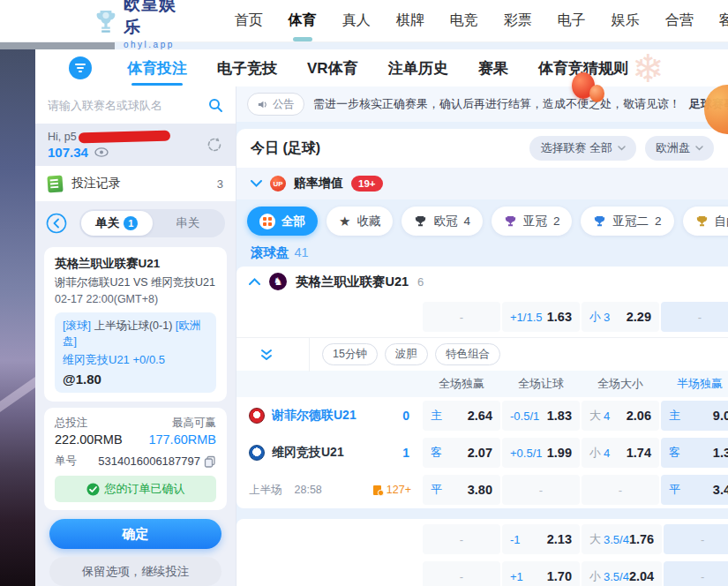 The image size is (728, 586). I want to click on away-team-name: 维冈竞技U21, so click(308, 453).